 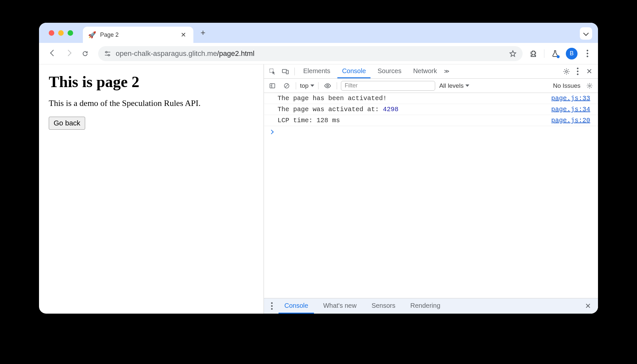 What do you see at coordinates (272, 306) in the screenshot?
I see `drawer-menu-button` at bounding box center [272, 306].